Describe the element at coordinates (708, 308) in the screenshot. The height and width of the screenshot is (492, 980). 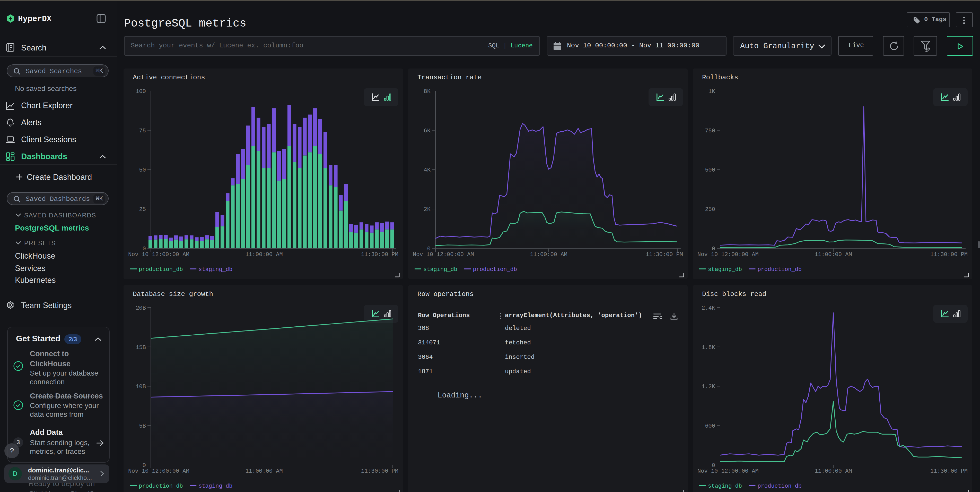
I see `svg-text: 2.4K` at that location.